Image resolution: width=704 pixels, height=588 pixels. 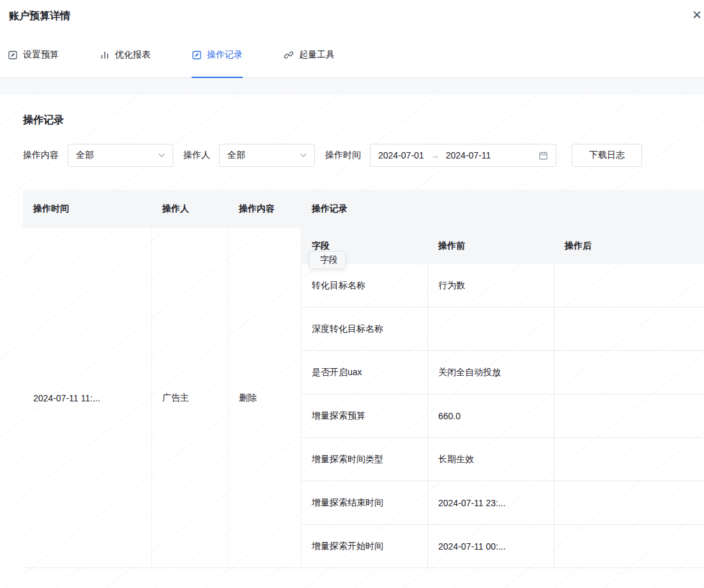 I want to click on start-date: 2024-07-01, so click(x=401, y=155).